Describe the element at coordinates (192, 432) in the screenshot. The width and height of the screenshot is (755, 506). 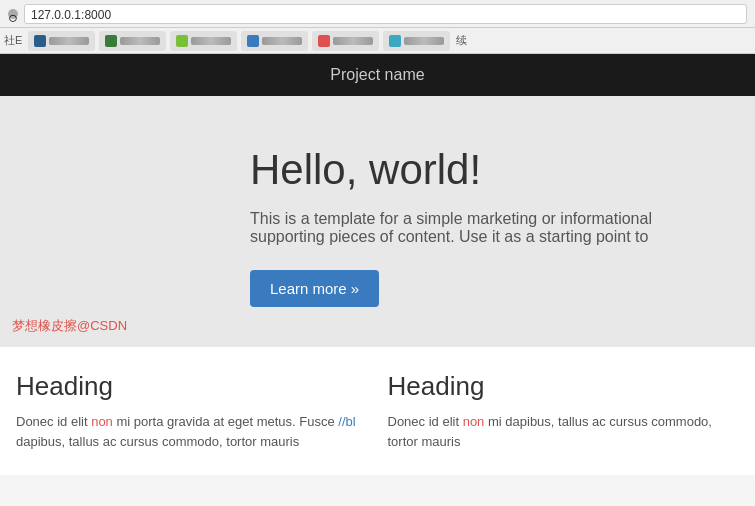
I see `col-1-text: Donec id elit non mi porta gravida at eg…` at that location.